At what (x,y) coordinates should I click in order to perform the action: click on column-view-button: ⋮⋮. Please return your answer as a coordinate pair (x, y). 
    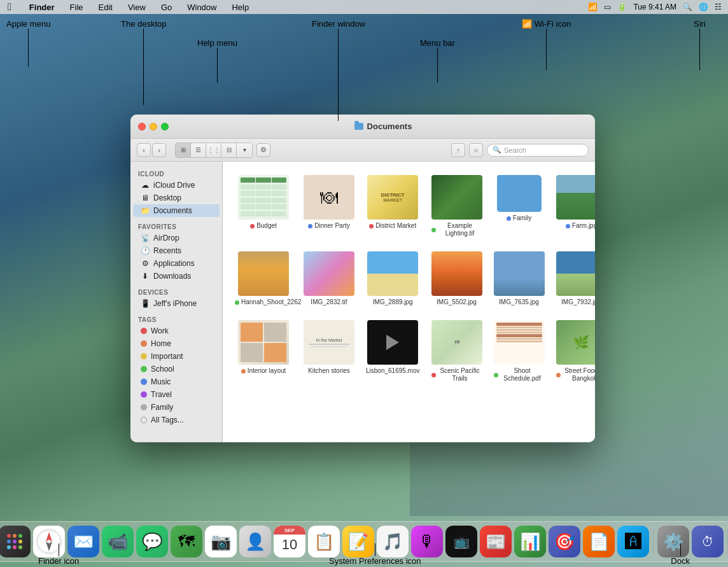
    Looking at the image, I should click on (214, 150).